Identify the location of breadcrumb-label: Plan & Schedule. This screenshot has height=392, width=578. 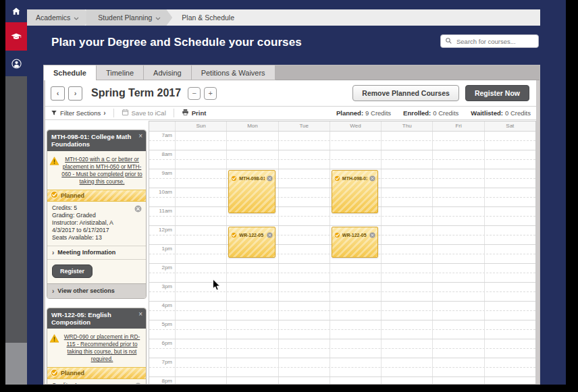
(208, 18).